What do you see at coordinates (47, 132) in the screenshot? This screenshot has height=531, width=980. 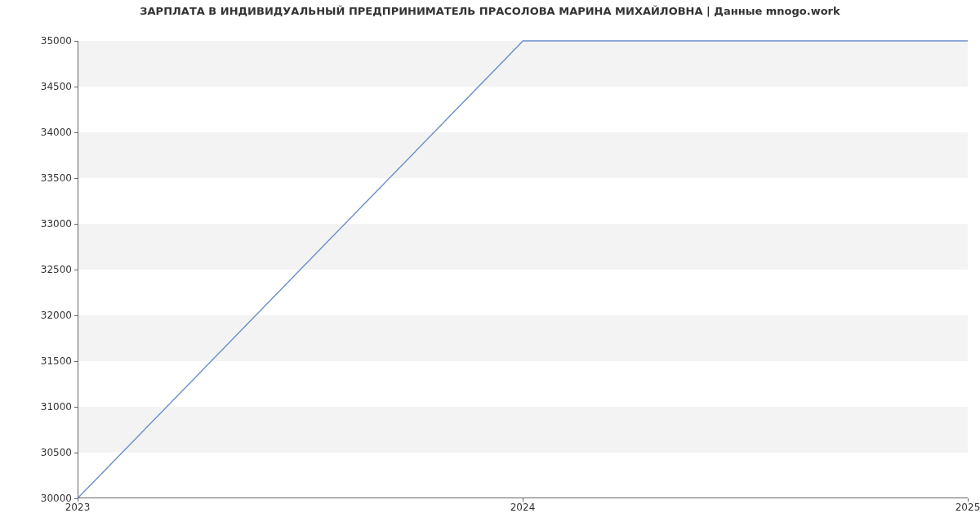 I see `y-tick-label: 34000` at bounding box center [47, 132].